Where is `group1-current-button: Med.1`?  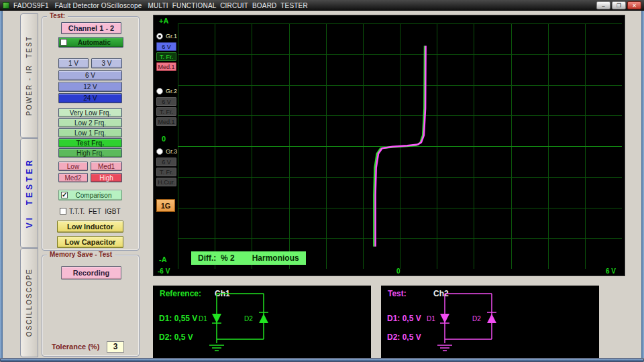 group1-current-button: Med.1 is located at coordinates (166, 67).